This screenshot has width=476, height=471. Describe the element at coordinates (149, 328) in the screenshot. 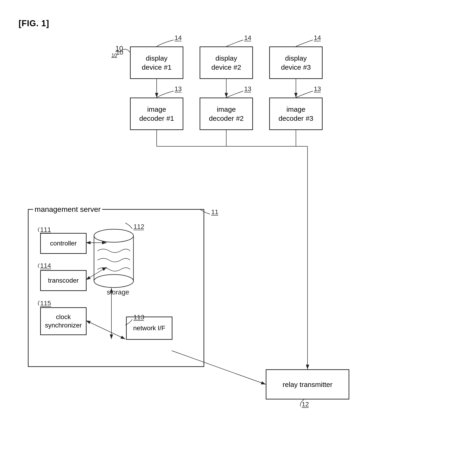

I see `network-if-box: network I/F` at that location.